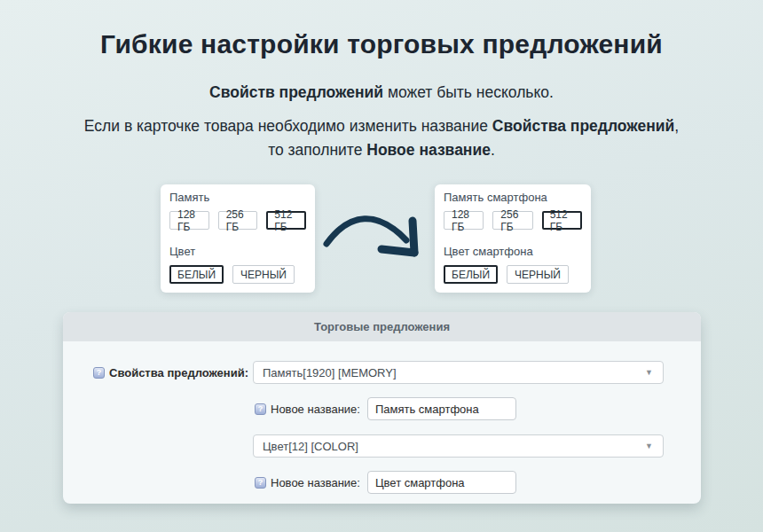 The image size is (763, 532). Describe the element at coordinates (382, 138) in the screenshot. I see `description-paragraph: Если в карточке товара необходимо измени…` at that location.